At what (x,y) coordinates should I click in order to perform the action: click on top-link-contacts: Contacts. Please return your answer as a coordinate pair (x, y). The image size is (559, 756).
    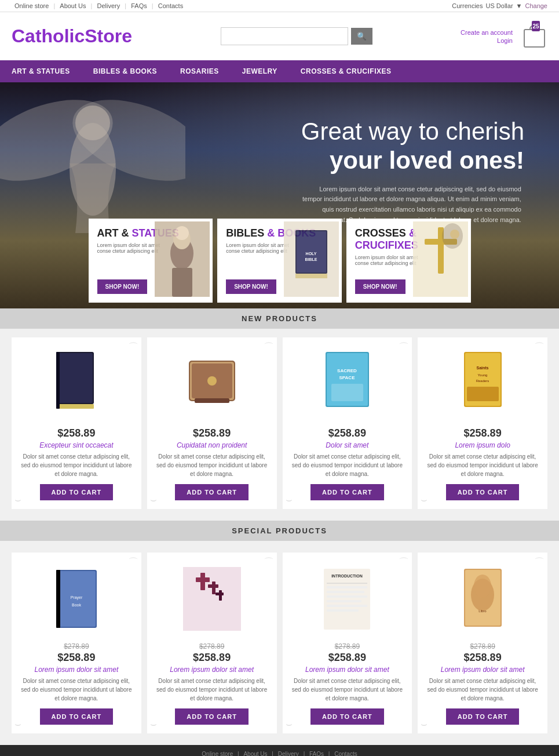
    Looking at the image, I should click on (170, 6).